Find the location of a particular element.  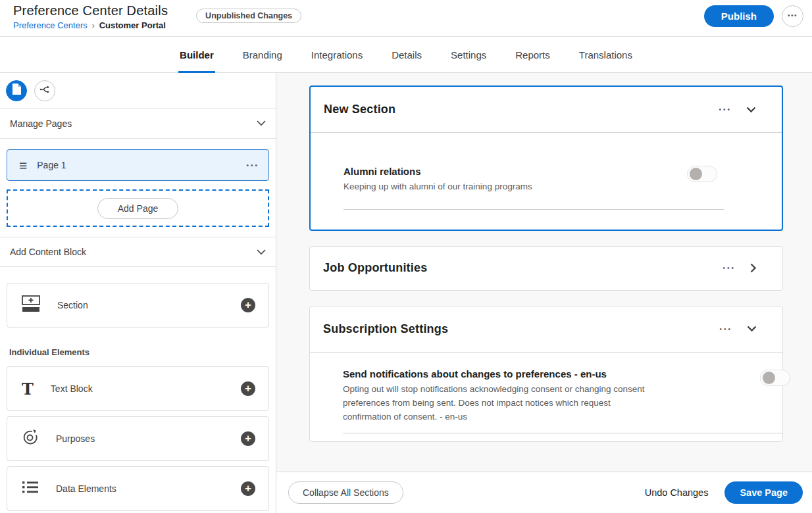

preference-text: Send notifications about changes to pref… is located at coordinates (497, 396).